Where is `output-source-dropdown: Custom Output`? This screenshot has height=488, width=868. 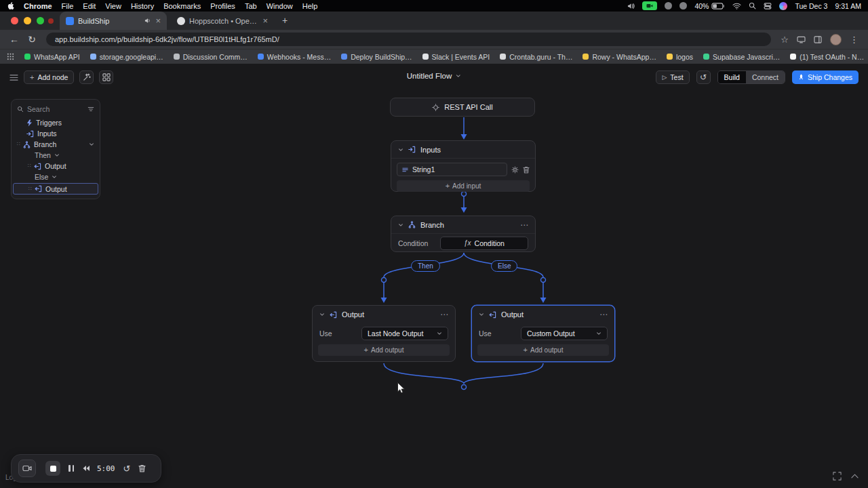
output-source-dropdown: Custom Output is located at coordinates (564, 333).